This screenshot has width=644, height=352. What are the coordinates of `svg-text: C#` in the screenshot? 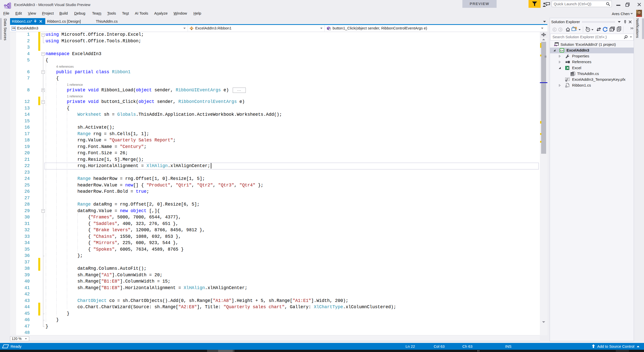 It's located at (562, 50).